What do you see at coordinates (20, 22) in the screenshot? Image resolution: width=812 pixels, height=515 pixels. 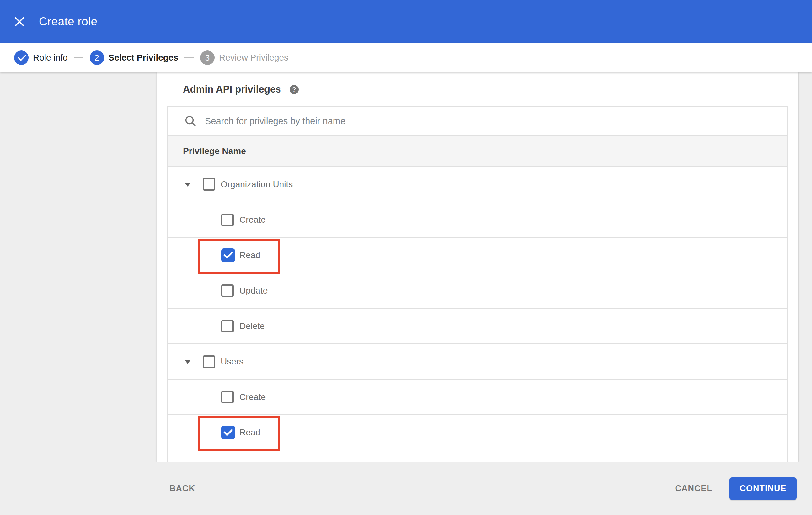 I see `close-icon` at bounding box center [20, 22].